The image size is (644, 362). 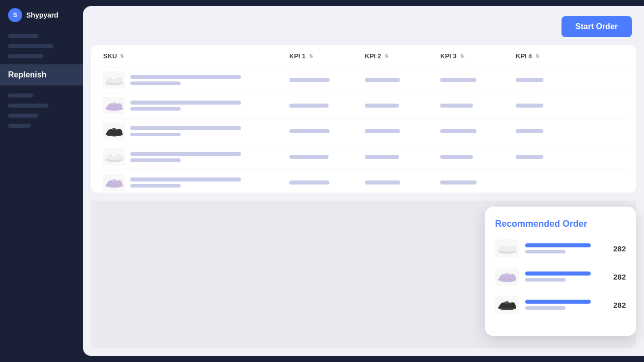 What do you see at coordinates (560, 224) in the screenshot?
I see `popup-title: Recommended Order` at bounding box center [560, 224].